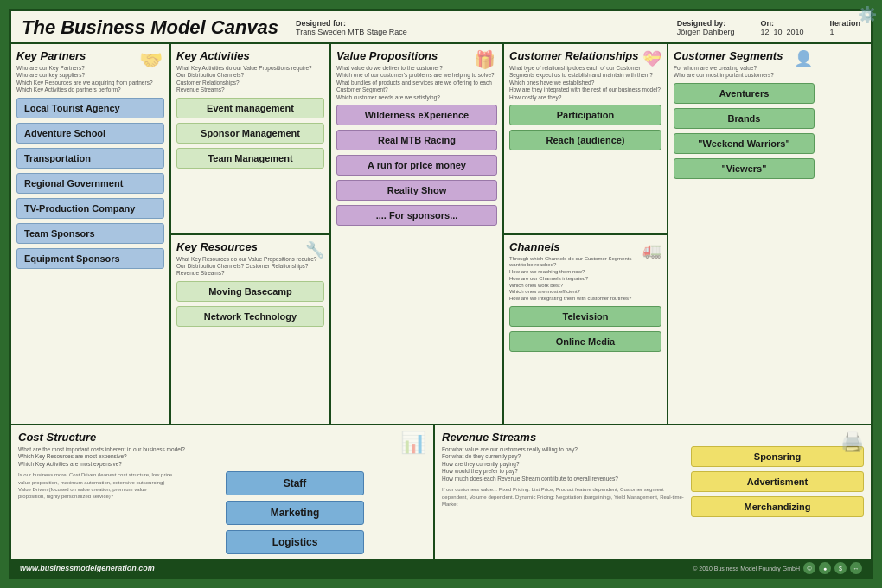 The image size is (882, 588). I want to click on customer-relationships-section: Customer Relationships 💝 What type of re…, so click(585, 140).